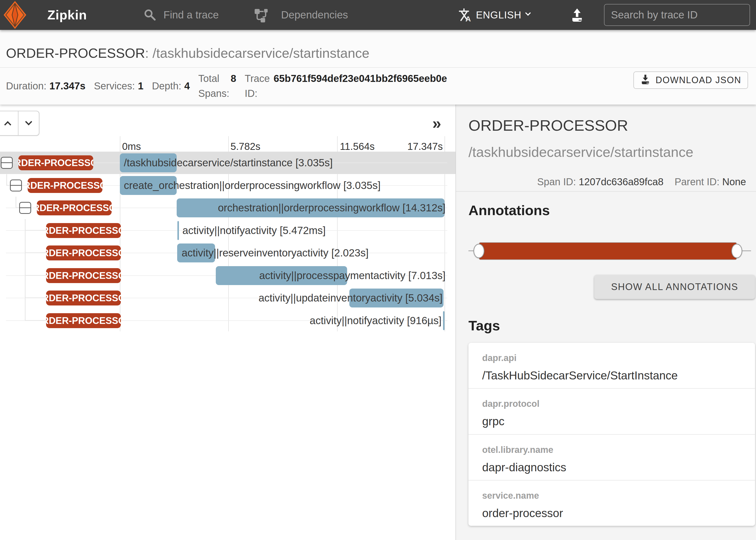 Image resolution: width=756 pixels, height=540 pixels. I want to click on page-title: ORDER-PROCESSOR: /taskhubsidecarservice/…, so click(188, 53).